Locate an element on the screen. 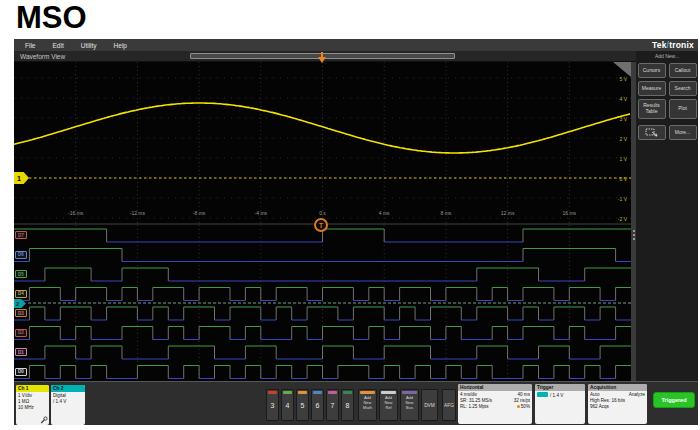 This screenshot has width=700, height=430. menu-utility: Utility is located at coordinates (89, 46).